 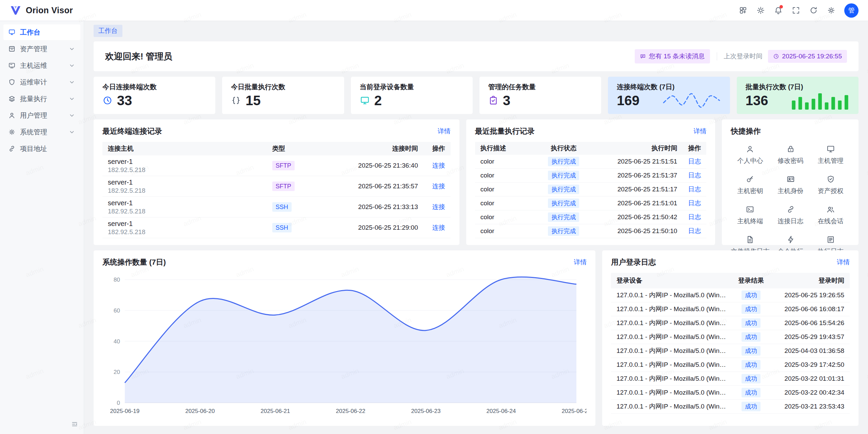 What do you see at coordinates (790, 199) in the screenshot?
I see `quick-actions-grid: 个人中心 修改密码 主机管理` at bounding box center [790, 199].